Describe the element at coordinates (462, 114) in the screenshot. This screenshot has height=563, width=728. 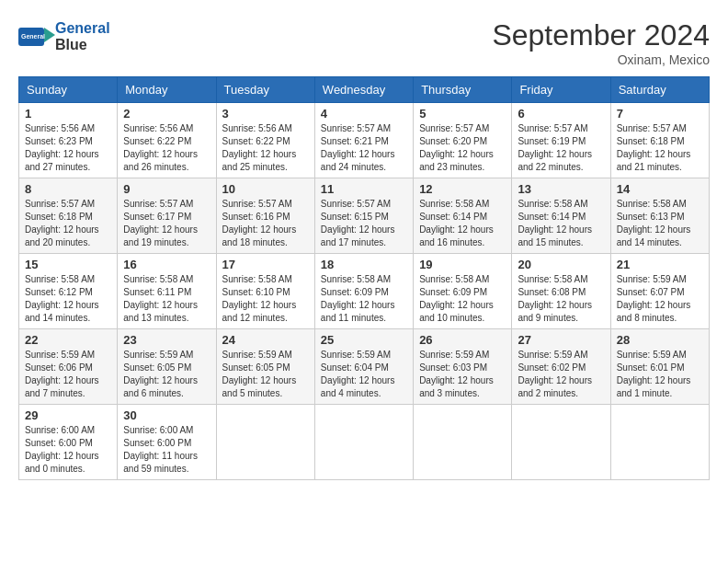
I see `day-number: 5` at that location.